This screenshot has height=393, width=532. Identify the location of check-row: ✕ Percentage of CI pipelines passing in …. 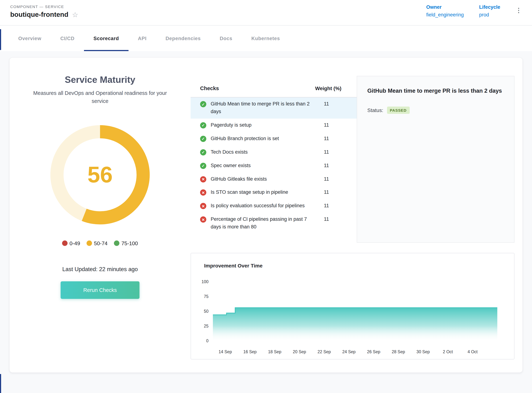
(274, 224).